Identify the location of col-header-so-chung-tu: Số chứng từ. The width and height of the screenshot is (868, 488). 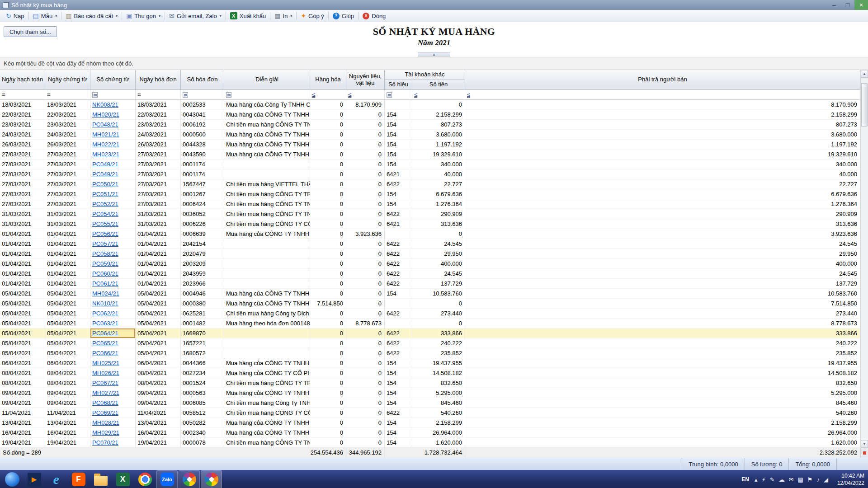
(113, 80).